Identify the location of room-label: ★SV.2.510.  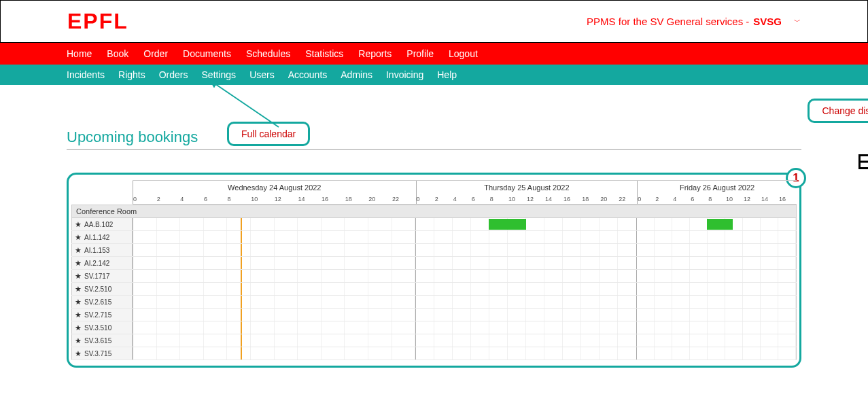
(102, 289).